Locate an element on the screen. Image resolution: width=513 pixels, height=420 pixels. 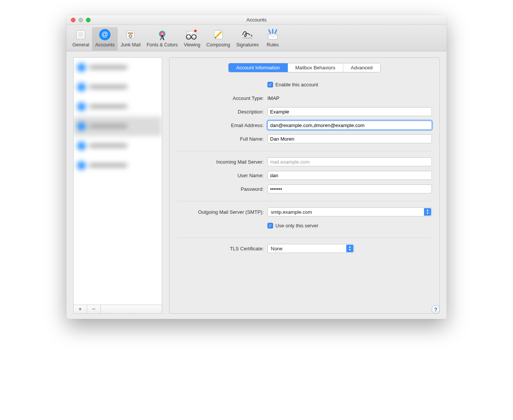
description-label: Description: is located at coordinates (222, 112).